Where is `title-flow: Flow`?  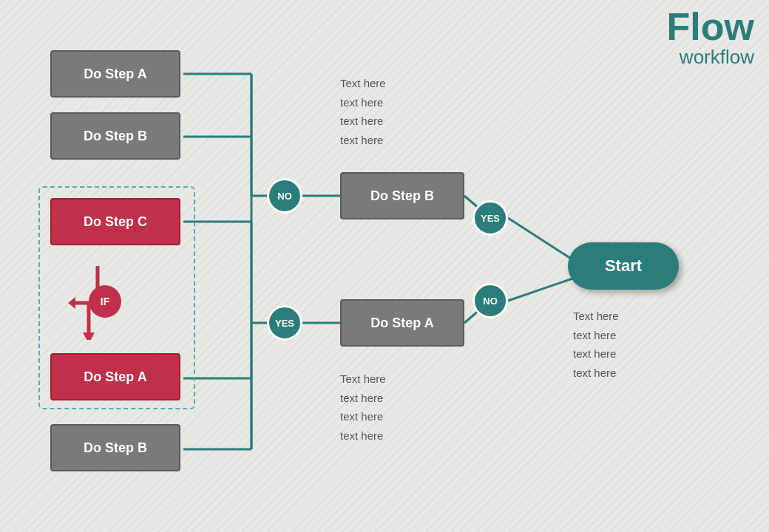 title-flow: Flow is located at coordinates (711, 27).